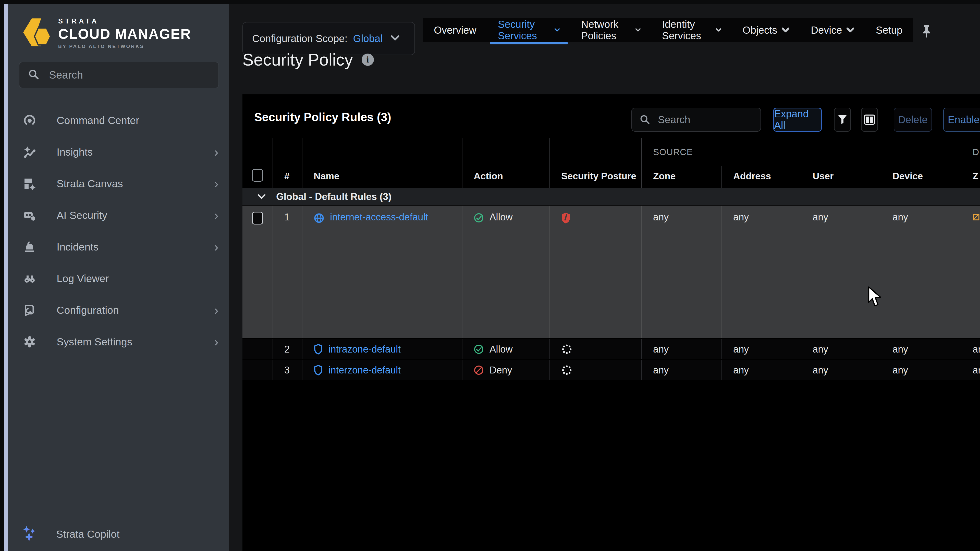 The image size is (980, 551). I want to click on delete-button: Delete, so click(913, 119).